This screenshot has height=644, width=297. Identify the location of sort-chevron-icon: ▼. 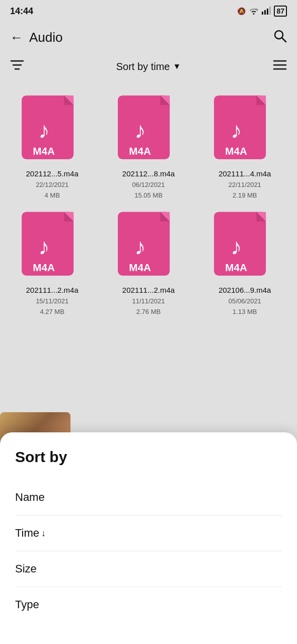
(177, 67).